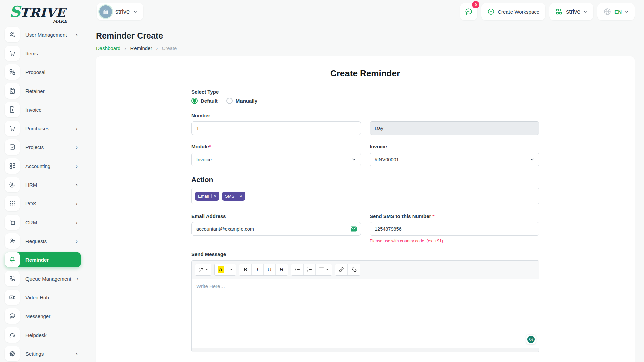 The height and width of the screenshot is (362, 644). What do you see at coordinates (12, 35) in the screenshot?
I see `users-icon` at bounding box center [12, 35].